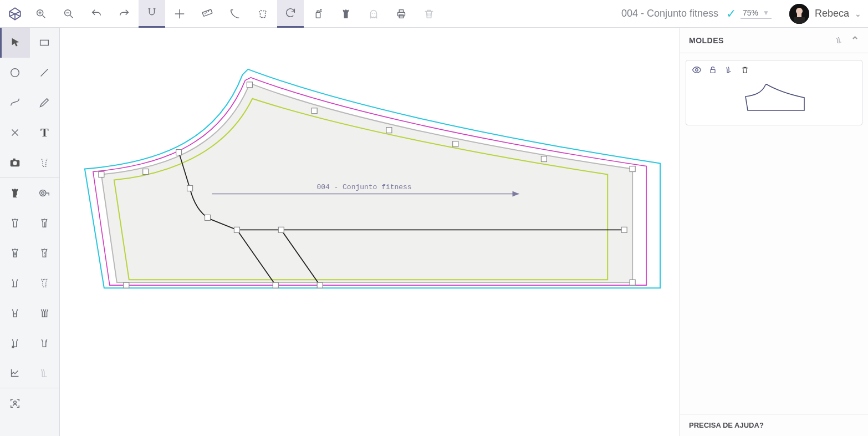 This screenshot has width=868, height=436. What do you see at coordinates (346, 14) in the screenshot?
I see `tank-fill-icon` at bounding box center [346, 14].